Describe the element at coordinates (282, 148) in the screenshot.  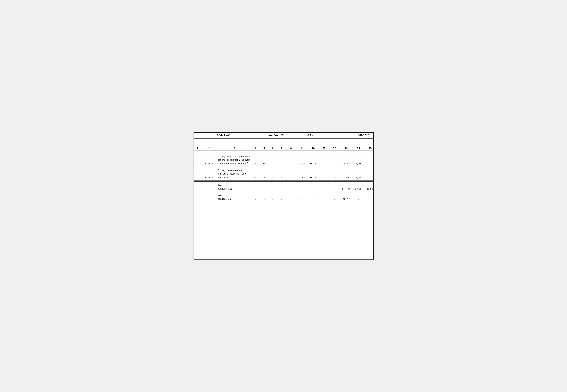
I see `col-header-7: 7` at that location.